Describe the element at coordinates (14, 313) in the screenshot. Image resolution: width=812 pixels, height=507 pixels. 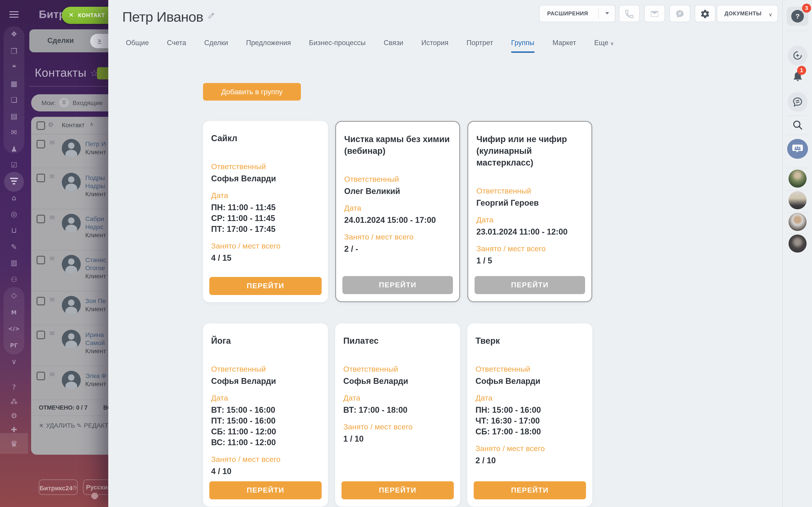
I see `m-logo-icon: M` at that location.